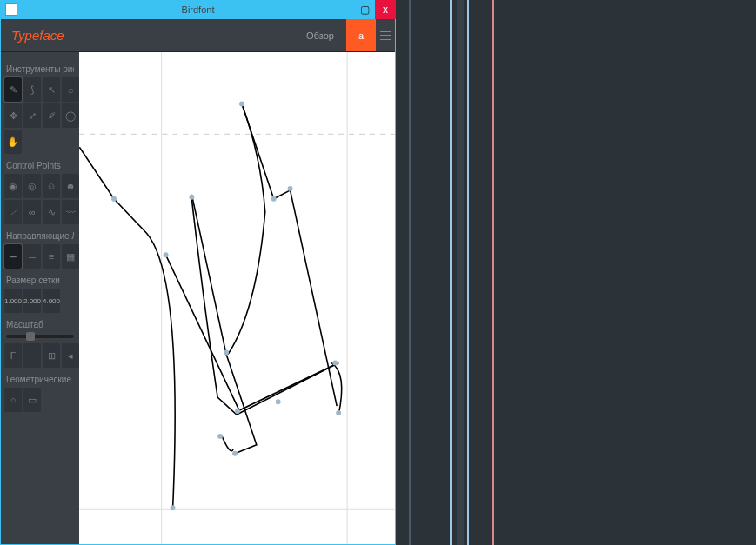 This screenshot has width=756, height=545. Describe the element at coordinates (51, 212) in the screenshot. I see `cp-curve-icon: ∿` at that location.